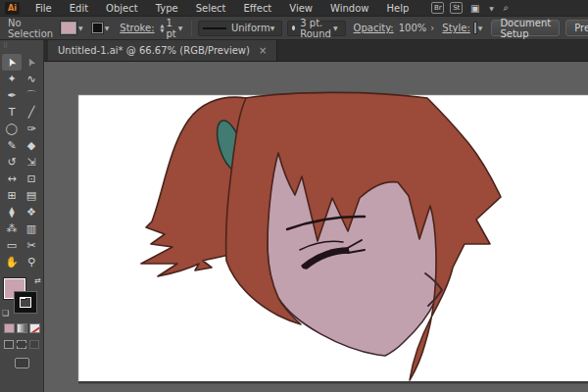 This screenshot has width=588, height=392. Describe the element at coordinates (31, 78) in the screenshot. I see `lasso-tool: ∿` at that location.